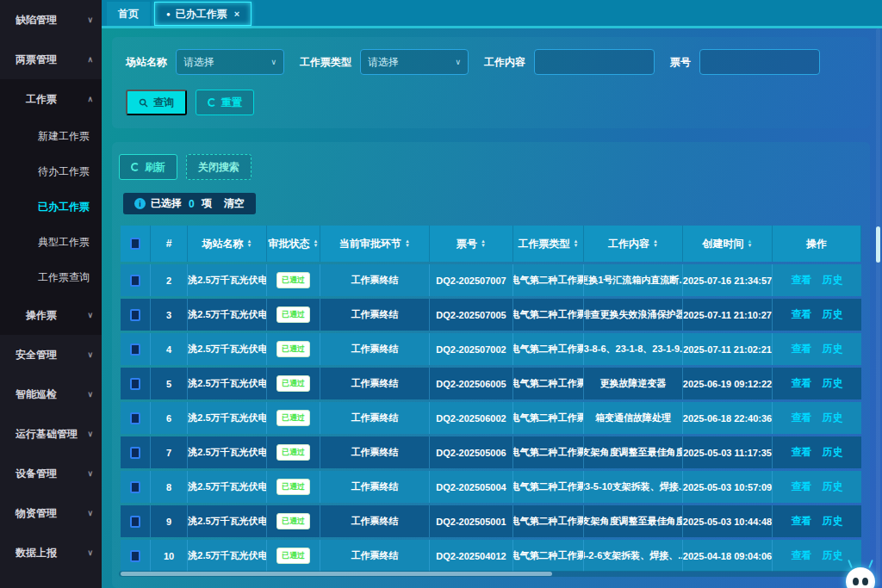  Describe the element at coordinates (169, 522) in the screenshot. I see `cell-num: 9` at that location.